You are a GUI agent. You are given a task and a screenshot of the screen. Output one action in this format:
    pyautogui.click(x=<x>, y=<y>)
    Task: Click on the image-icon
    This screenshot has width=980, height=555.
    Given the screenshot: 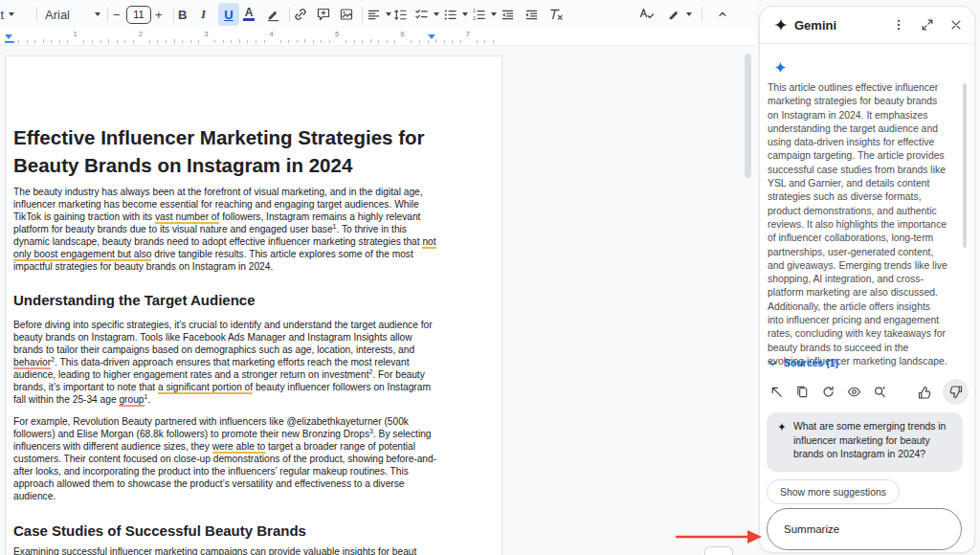 What is the action you would take?
    pyautogui.click(x=346, y=14)
    